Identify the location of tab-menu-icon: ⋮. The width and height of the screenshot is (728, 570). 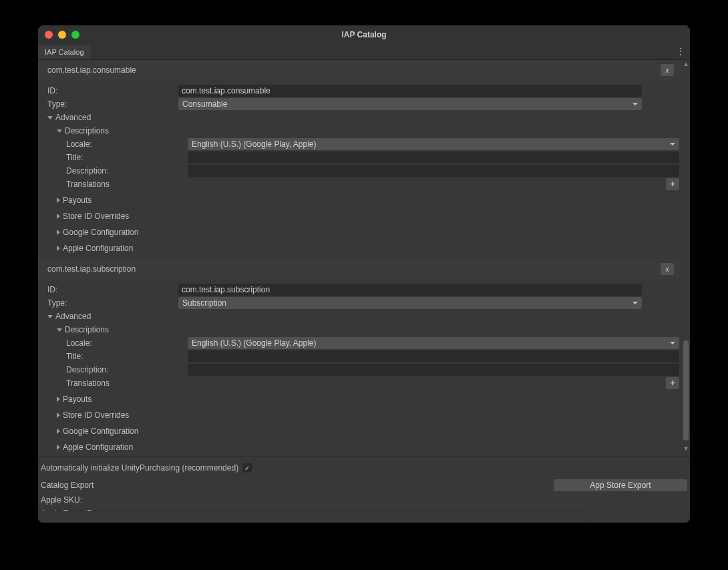
(681, 51).